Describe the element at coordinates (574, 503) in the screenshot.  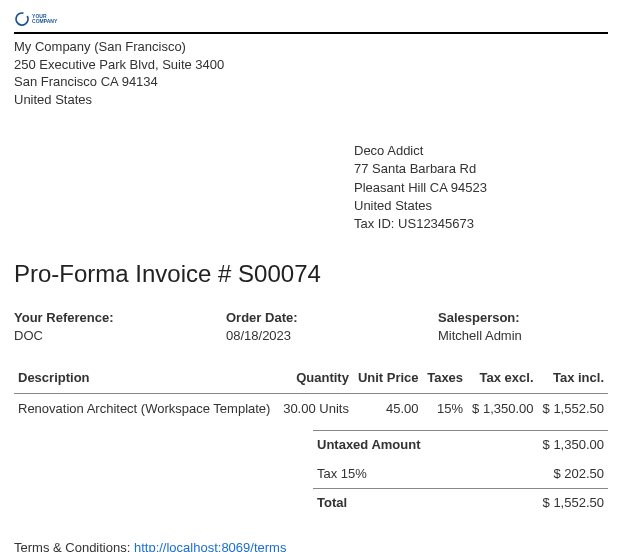
I see `total-value: $ 1,552.50` at that location.